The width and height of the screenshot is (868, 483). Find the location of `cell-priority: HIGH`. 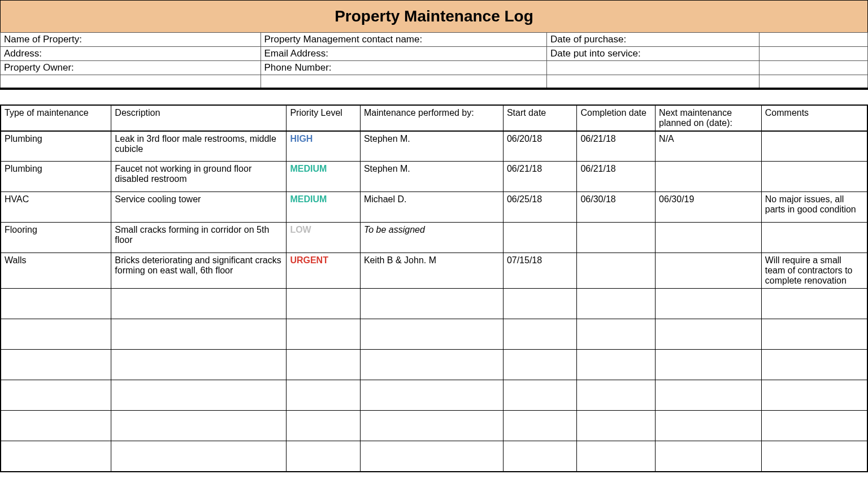

cell-priority: HIGH is located at coordinates (323, 146).